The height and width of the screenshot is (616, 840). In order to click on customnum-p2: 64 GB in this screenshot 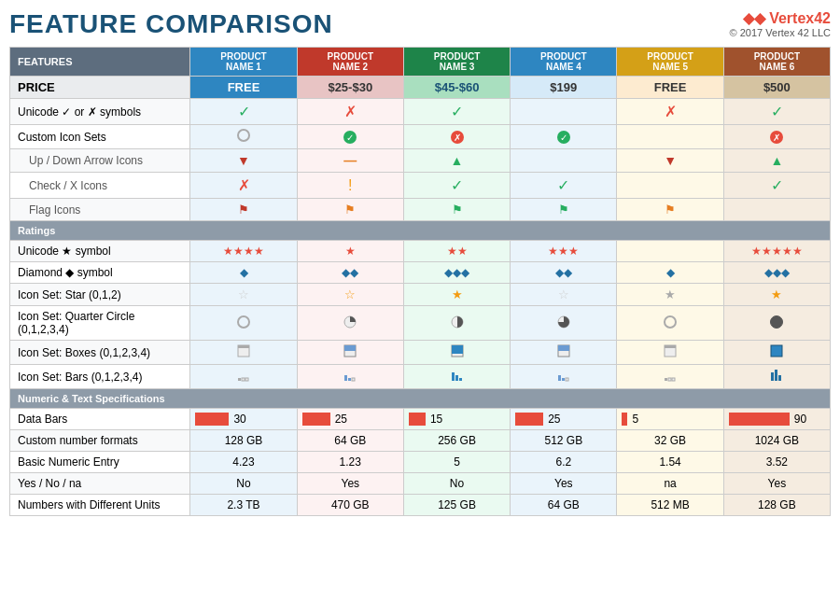, I will do `click(350, 441)`.